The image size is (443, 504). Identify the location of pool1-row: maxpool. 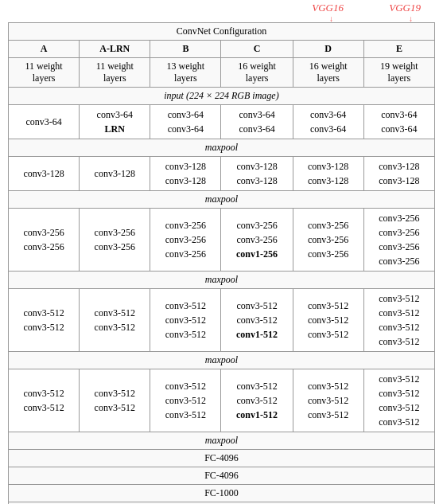
(222, 148).